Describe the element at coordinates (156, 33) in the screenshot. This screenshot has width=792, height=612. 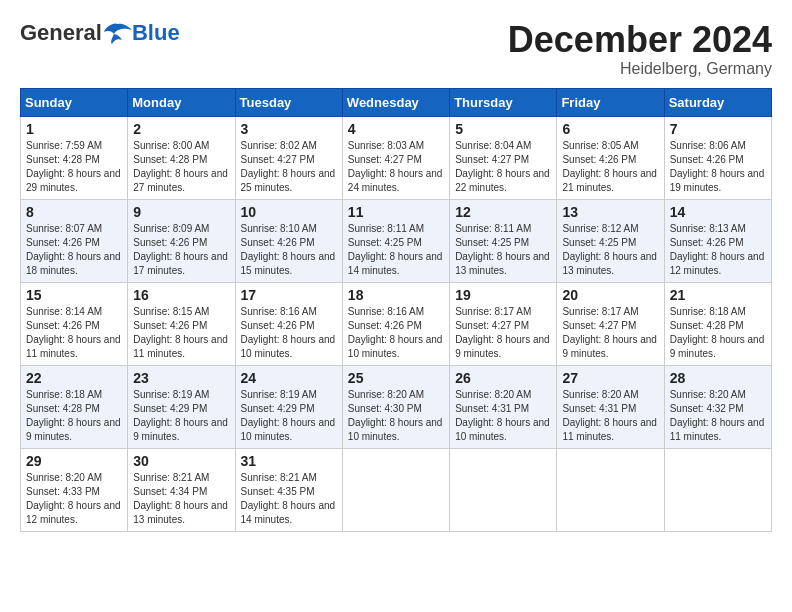
I see `logo-blue: Blue` at that location.